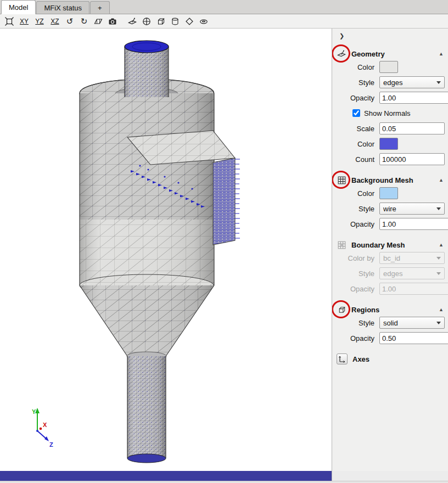 The width and height of the screenshot is (448, 483). What do you see at coordinates (204, 21) in the screenshot?
I see `torus-icon` at bounding box center [204, 21].